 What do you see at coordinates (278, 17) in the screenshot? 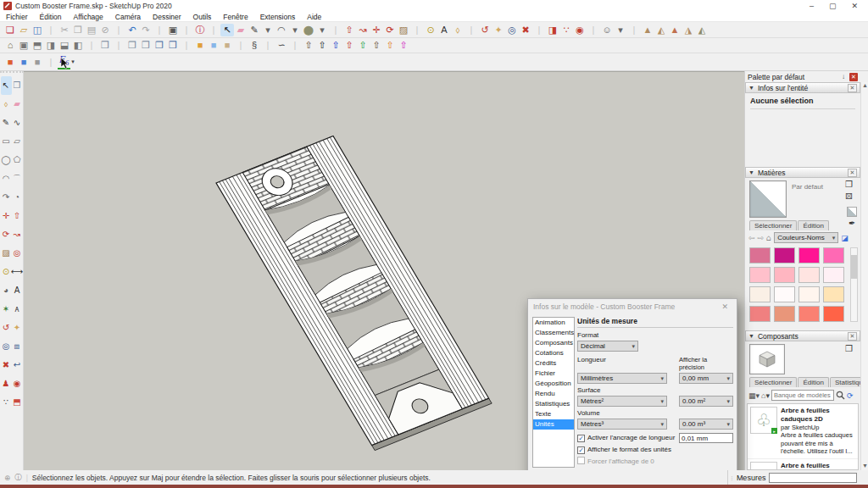
I see `menu-item: Extensions` at bounding box center [278, 17].